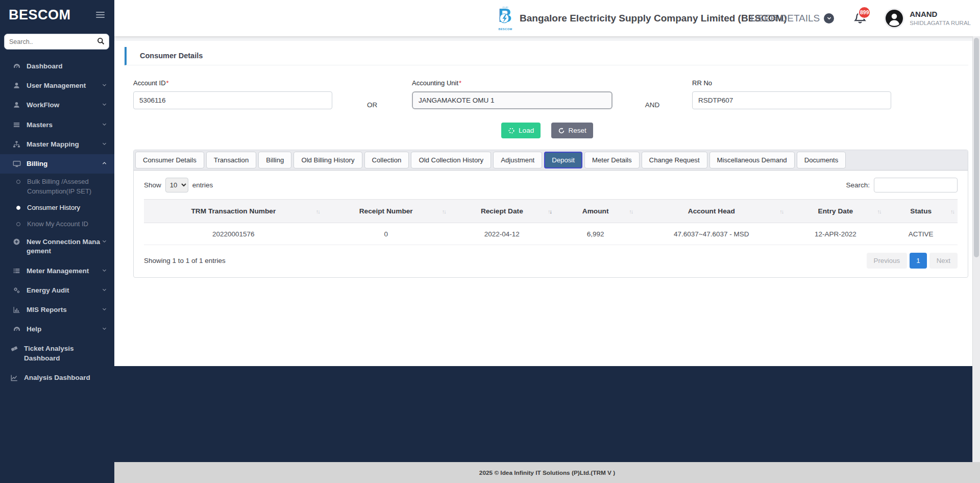  Describe the element at coordinates (387, 160) in the screenshot. I see `tab-collection: Collection` at that location.